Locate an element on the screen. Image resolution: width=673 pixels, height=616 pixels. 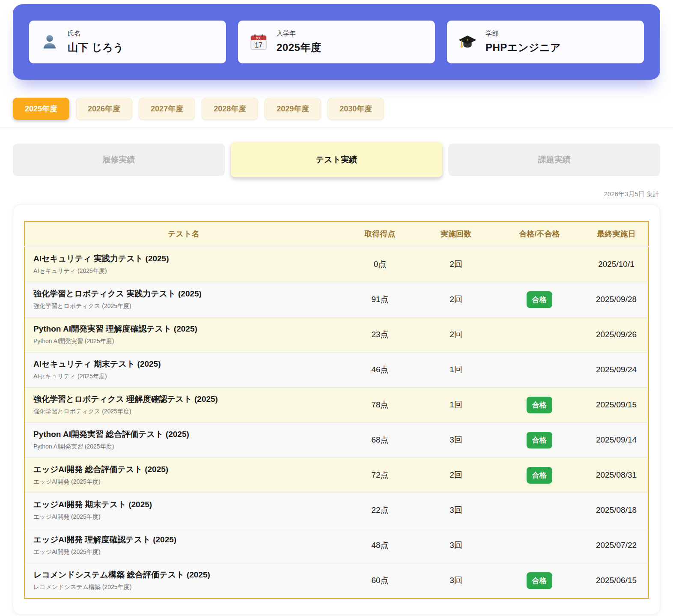
table-row: AIセキュリティ 期末テスト (2025) AIセキュリティ (2025年度) … is located at coordinates (336, 370).